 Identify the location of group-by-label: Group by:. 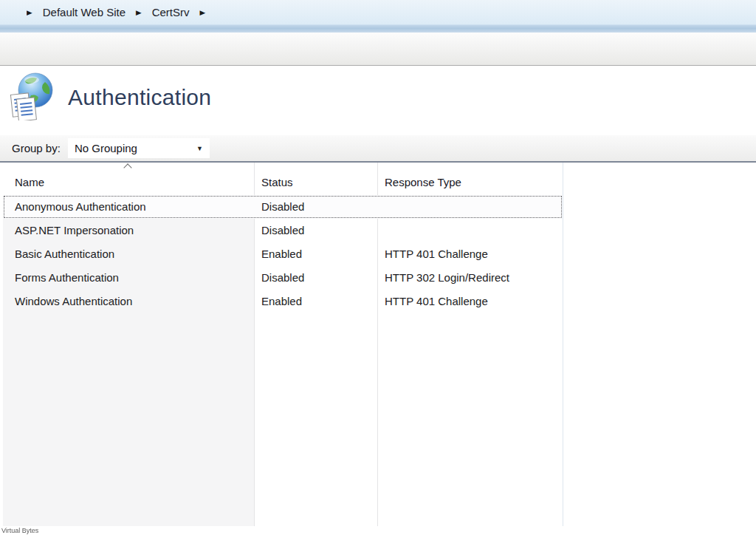
(36, 148).